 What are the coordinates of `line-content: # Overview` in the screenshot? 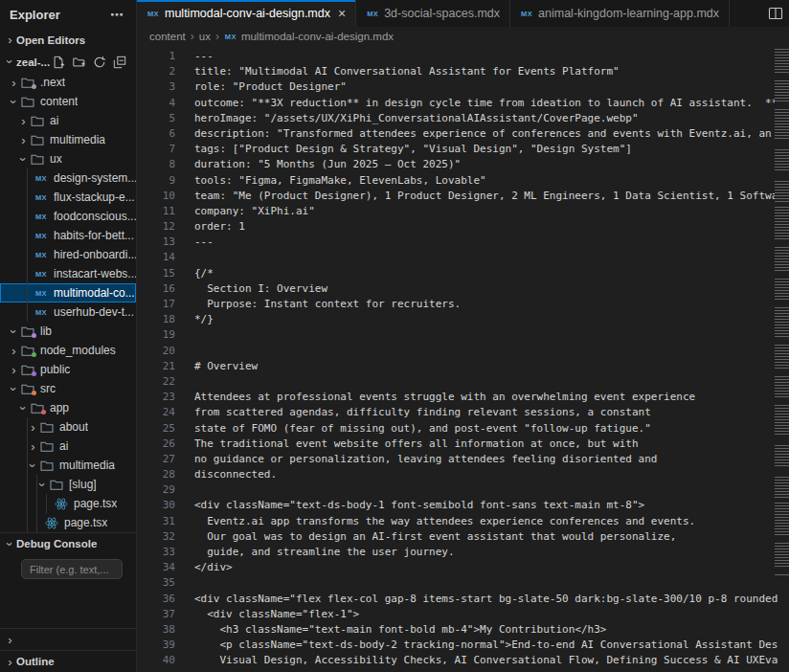 It's located at (216, 367).